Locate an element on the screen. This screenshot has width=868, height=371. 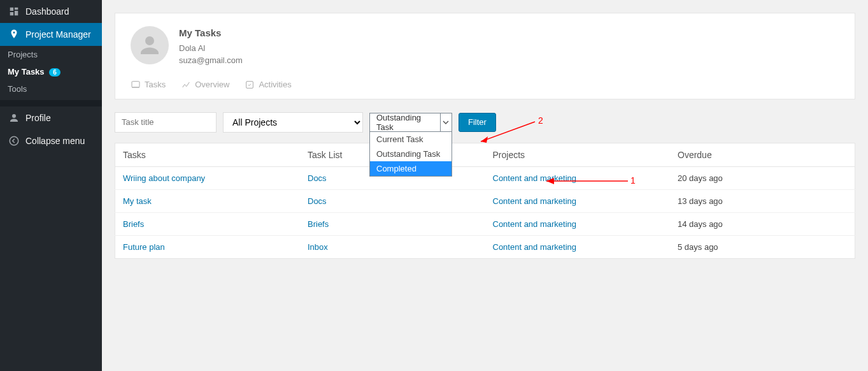
my-tasks-badge: 6 is located at coordinates (55, 73).